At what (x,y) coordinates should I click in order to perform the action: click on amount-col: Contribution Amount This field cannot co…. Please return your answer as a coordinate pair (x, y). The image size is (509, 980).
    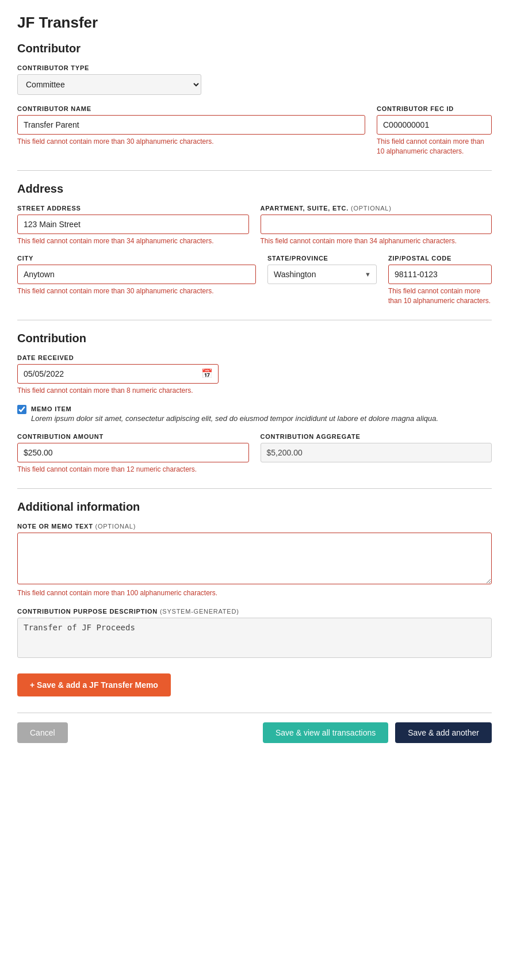
    Looking at the image, I should click on (133, 454).